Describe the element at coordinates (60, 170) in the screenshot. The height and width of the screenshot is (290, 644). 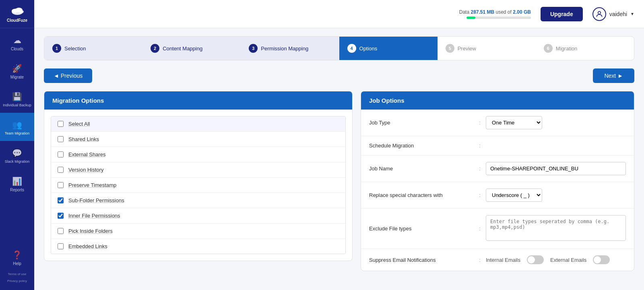
I see `checkbox-version-history` at that location.